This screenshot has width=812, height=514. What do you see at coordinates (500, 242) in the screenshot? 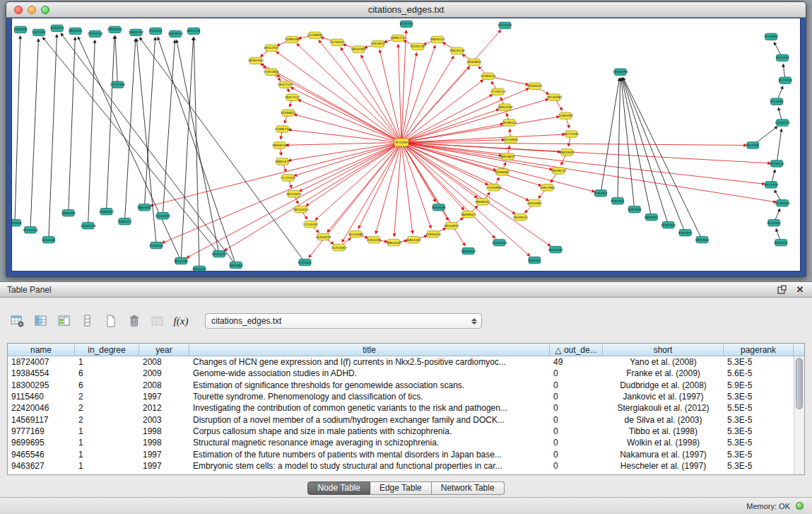
I see `network-node: 16554104` at bounding box center [500, 242].